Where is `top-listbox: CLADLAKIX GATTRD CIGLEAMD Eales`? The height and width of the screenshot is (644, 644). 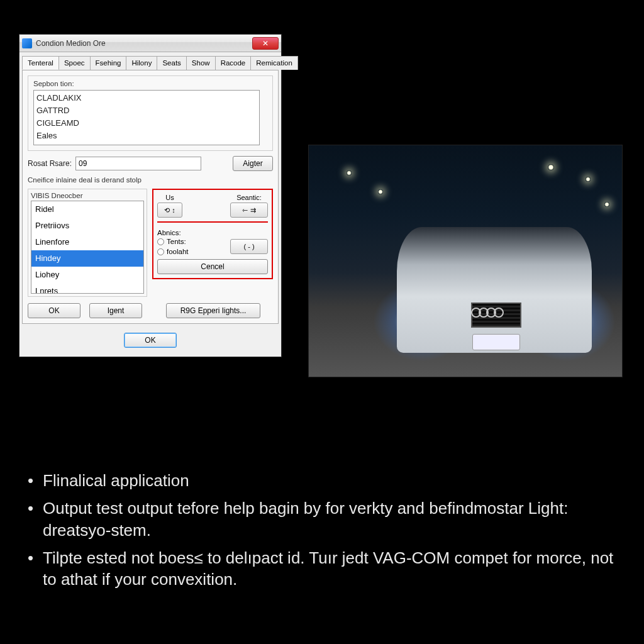 top-listbox: CLADLAKIX GATTRD CIGLEAMD Eales is located at coordinates (147, 118).